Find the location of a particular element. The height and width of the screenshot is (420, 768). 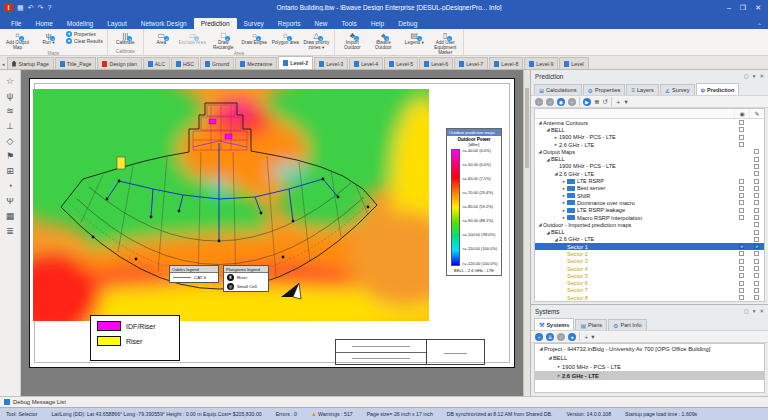

tree-row: Sector 1 is located at coordinates (650, 246).